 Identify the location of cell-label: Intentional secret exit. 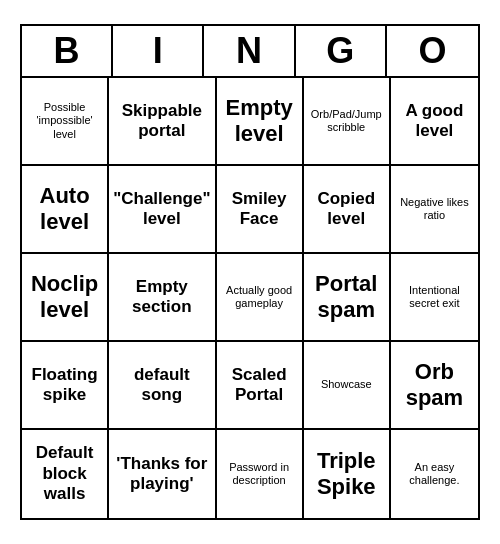
(434, 297).